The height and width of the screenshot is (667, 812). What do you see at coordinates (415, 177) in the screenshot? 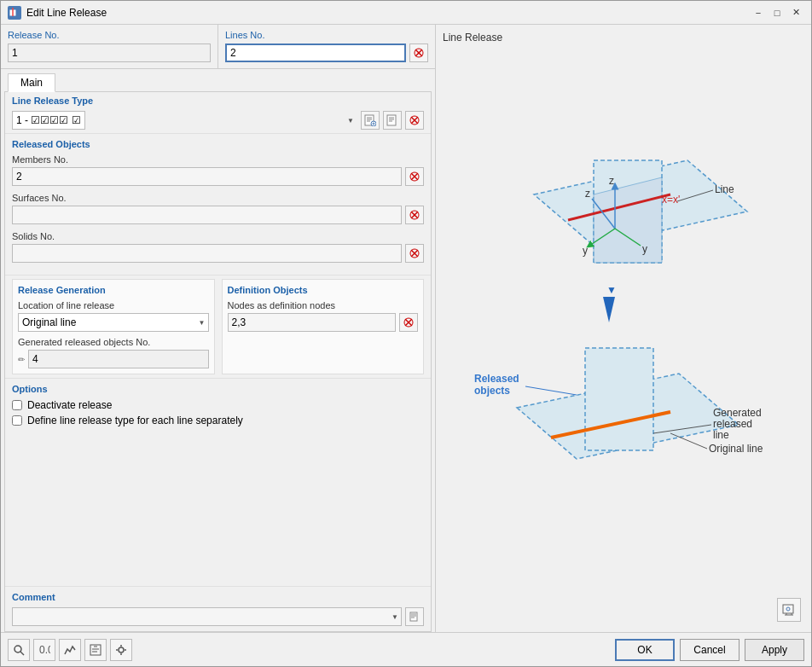
I see `members-no-clear-button` at bounding box center [415, 177].